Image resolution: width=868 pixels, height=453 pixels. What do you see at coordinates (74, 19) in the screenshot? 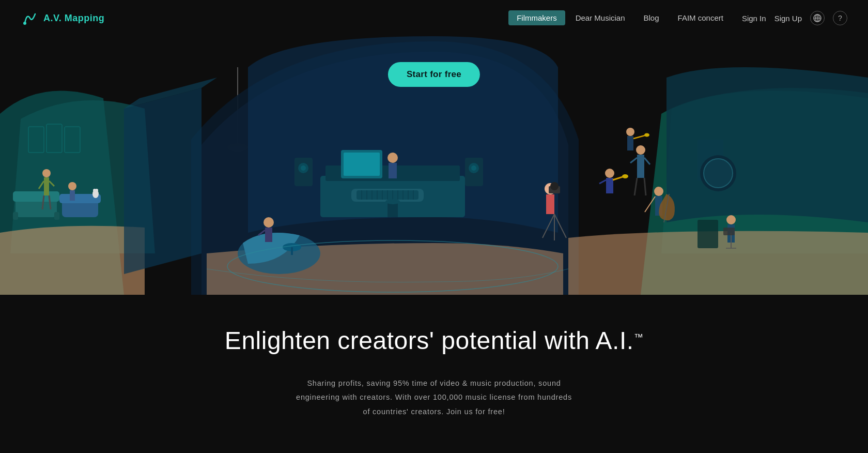
I see `logo-text: A.V. Mapping` at bounding box center [74, 19].